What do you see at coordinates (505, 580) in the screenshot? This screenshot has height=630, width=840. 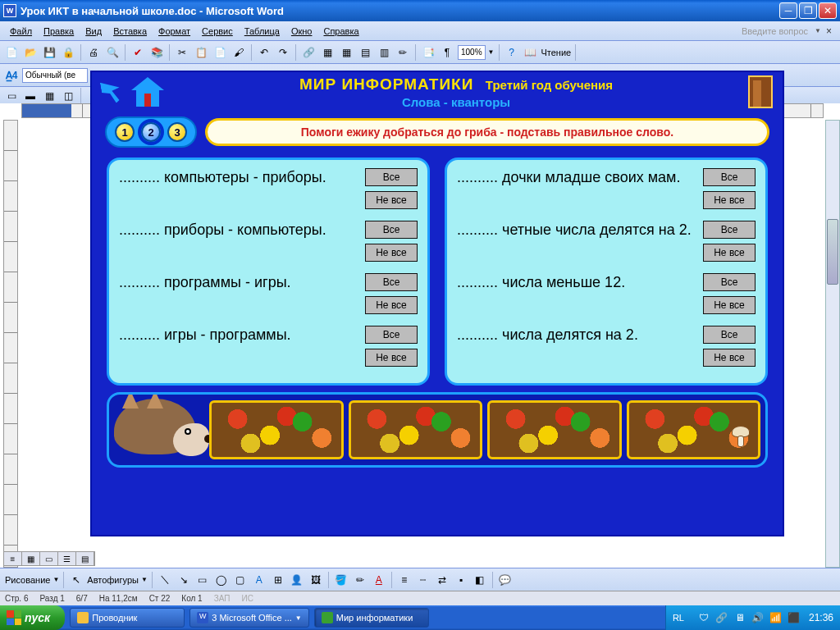 I see `annotations-icon: 💬` at bounding box center [505, 580].